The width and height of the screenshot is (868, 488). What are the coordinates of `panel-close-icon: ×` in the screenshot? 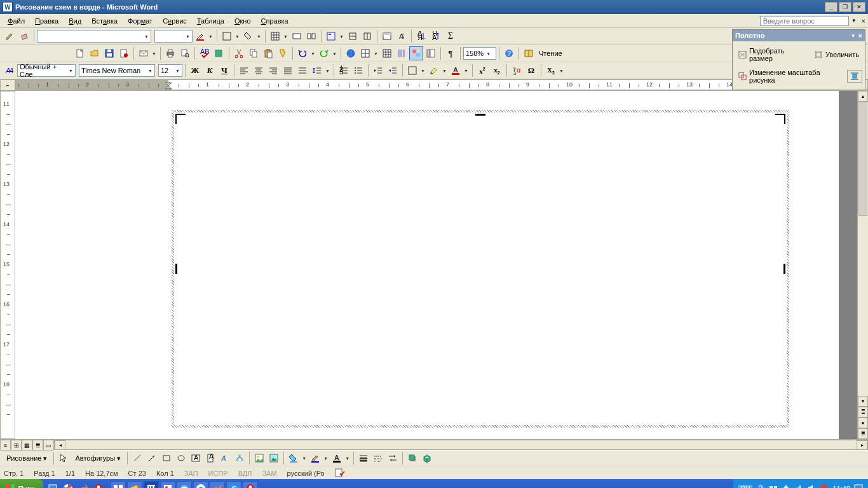 It's located at (860, 36).